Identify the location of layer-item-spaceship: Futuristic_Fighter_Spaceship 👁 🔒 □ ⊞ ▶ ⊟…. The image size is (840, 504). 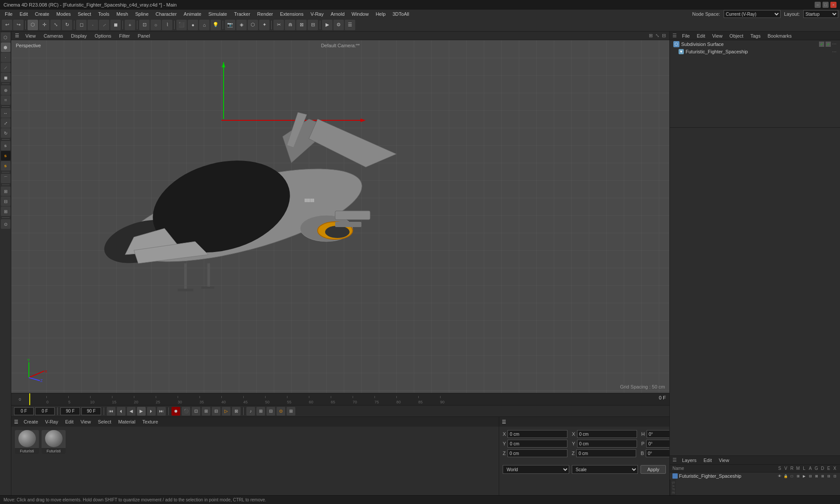
(755, 476).